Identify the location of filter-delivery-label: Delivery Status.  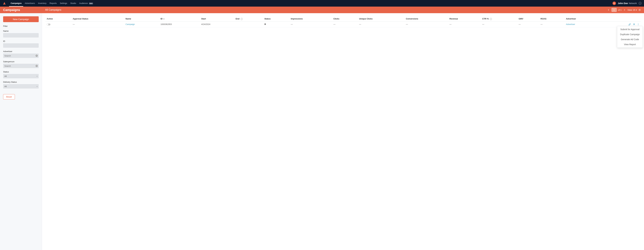
(21, 82).